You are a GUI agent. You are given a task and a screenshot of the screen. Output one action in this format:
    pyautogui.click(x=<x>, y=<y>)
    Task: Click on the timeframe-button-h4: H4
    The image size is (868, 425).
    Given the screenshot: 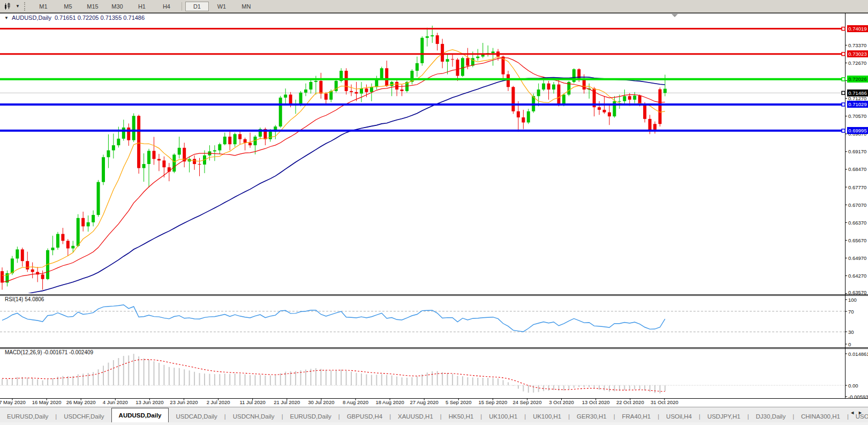 What is the action you would take?
    pyautogui.click(x=167, y=6)
    